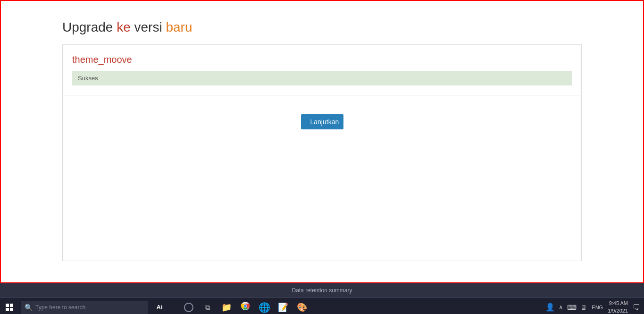  What do you see at coordinates (208, 307) in the screenshot?
I see `taskview-button: ⧉` at bounding box center [208, 307].